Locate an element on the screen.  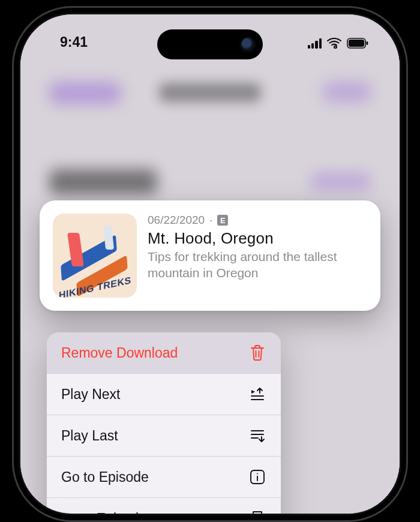
menu-item-save-episode: Save Episode is located at coordinates (164, 505).